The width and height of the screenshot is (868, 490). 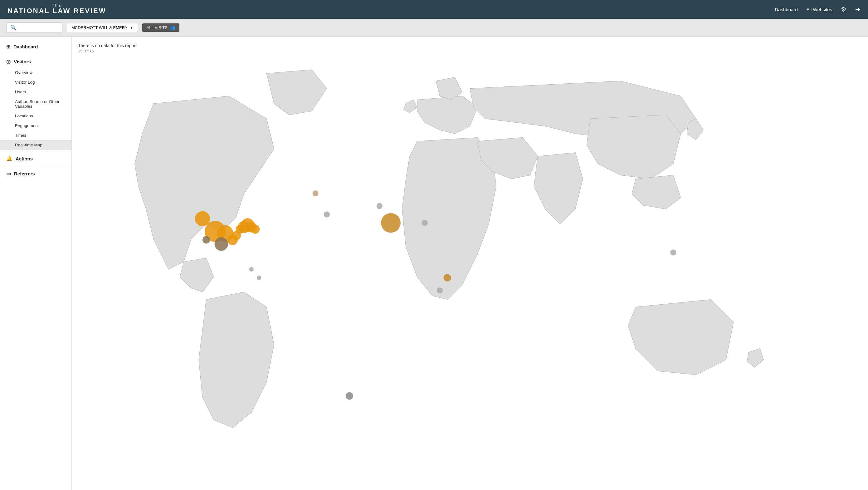 What do you see at coordinates (36, 47) in the screenshot?
I see `sidebar-section-dashboard: ⊞ Dashboard` at bounding box center [36, 47].